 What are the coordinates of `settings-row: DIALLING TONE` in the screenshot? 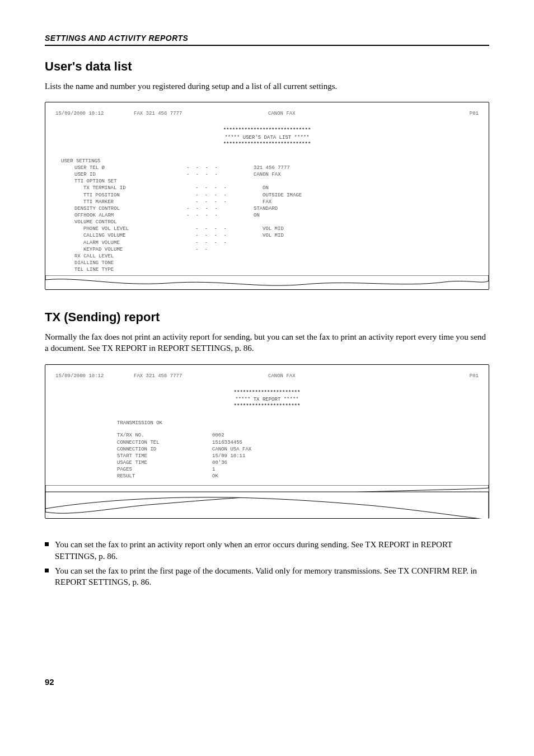 It's located at (270, 263).